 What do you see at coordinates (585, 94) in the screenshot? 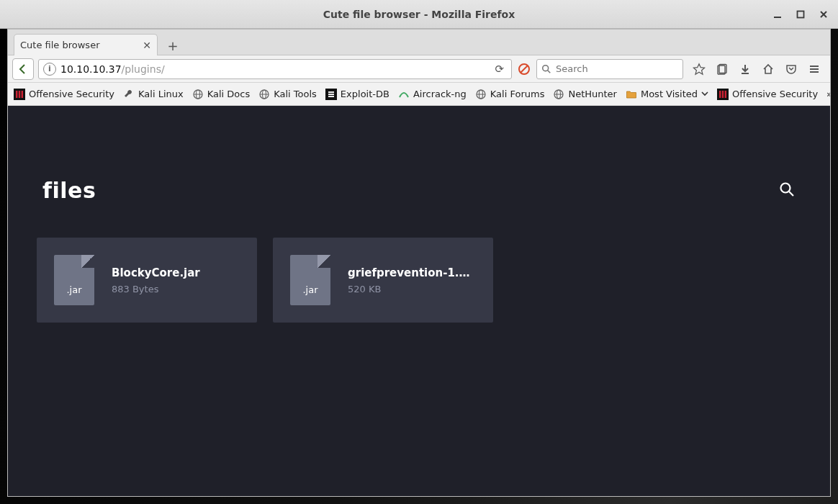
I see `bookmark-item: NetHunter` at bounding box center [585, 94].